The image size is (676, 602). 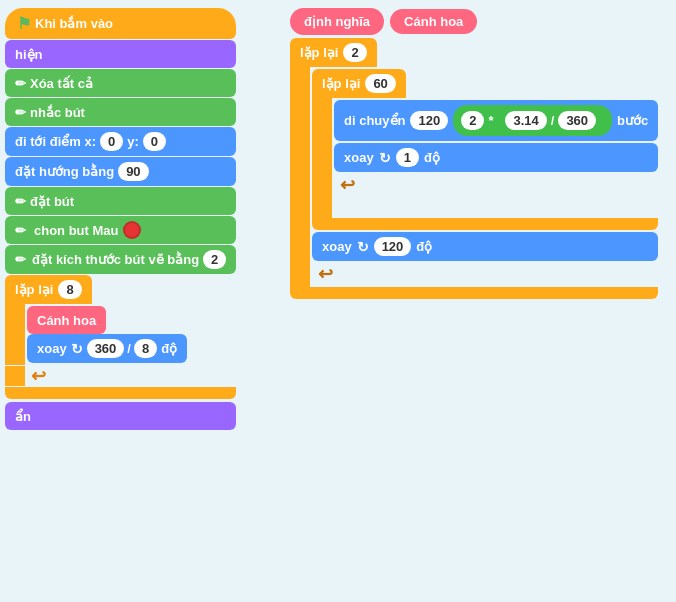 What do you see at coordinates (553, 120) in the screenshot?
I see `op-div-1: /` at bounding box center [553, 120].